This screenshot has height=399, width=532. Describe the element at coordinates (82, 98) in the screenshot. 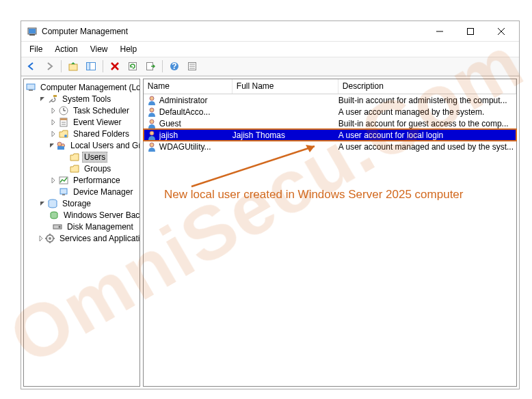

I see `tree-item-system-tools: System Tools` at that location.